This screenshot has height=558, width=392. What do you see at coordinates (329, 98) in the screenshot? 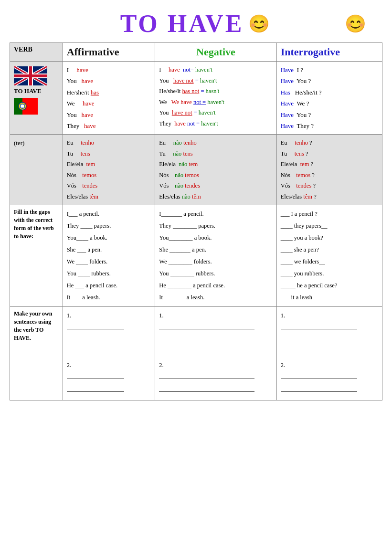
I see `interrogative-en-cell: Have I ? Have You ? Has He/she/it ? Have…` at bounding box center [329, 98].